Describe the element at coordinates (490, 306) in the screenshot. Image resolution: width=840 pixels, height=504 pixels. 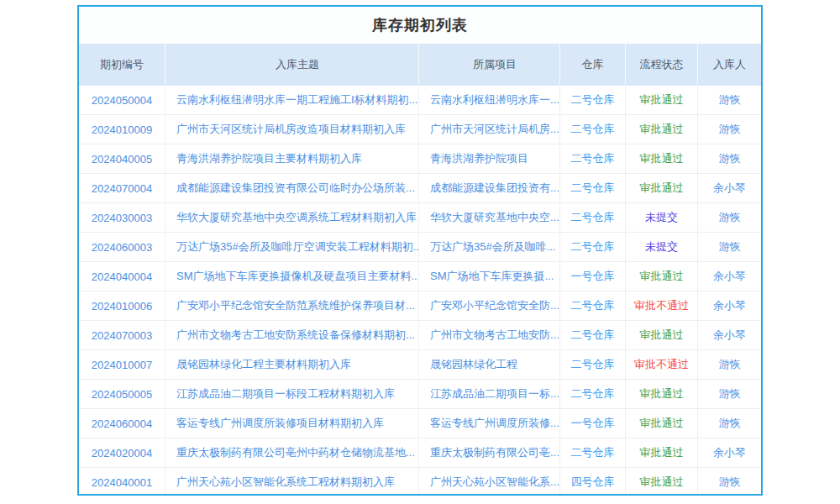
I see `cell-project-link: 广安邓小平纪念馆安全防...` at that location.